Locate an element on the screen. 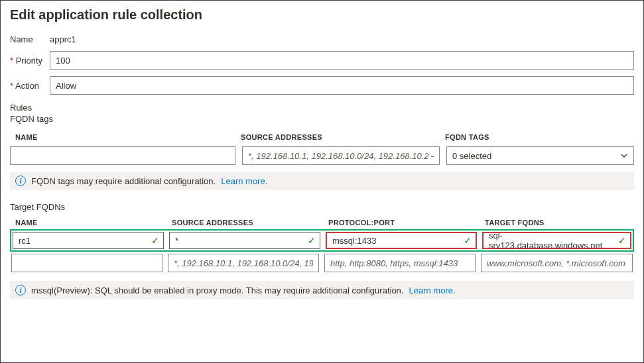 The width and height of the screenshot is (644, 363). tf-target-value: sql-srv123.database.windows.net is located at coordinates (550, 240).